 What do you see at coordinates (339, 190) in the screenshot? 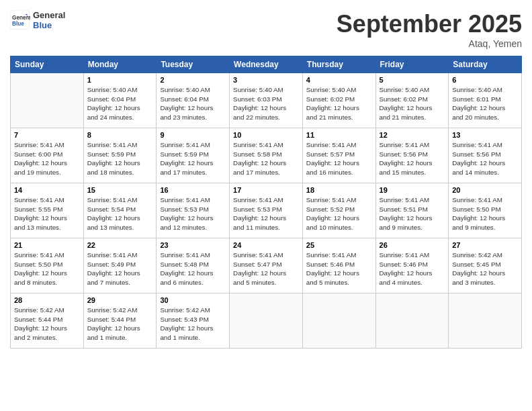
I see `day-number: 18` at bounding box center [339, 190].